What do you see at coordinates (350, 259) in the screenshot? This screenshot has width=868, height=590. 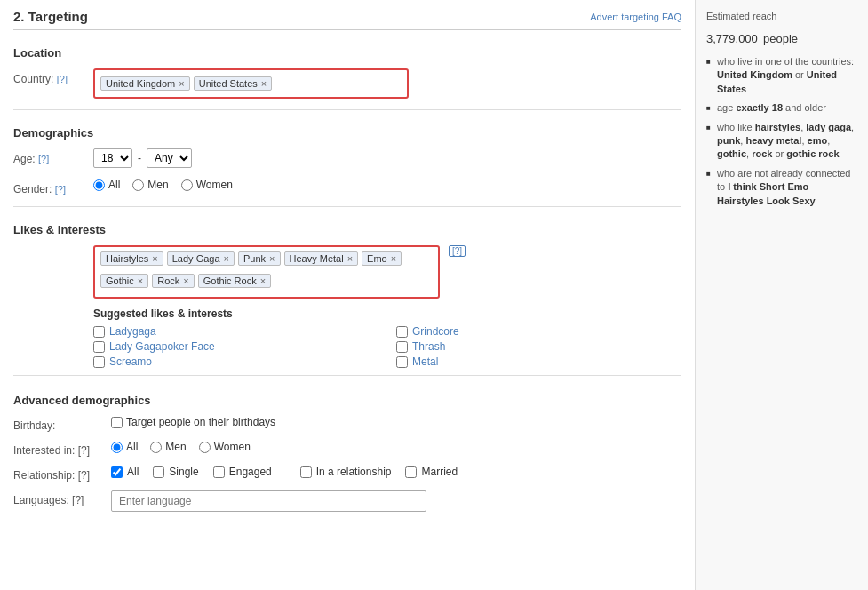 I see `remove-heavymetal: ×` at bounding box center [350, 259].